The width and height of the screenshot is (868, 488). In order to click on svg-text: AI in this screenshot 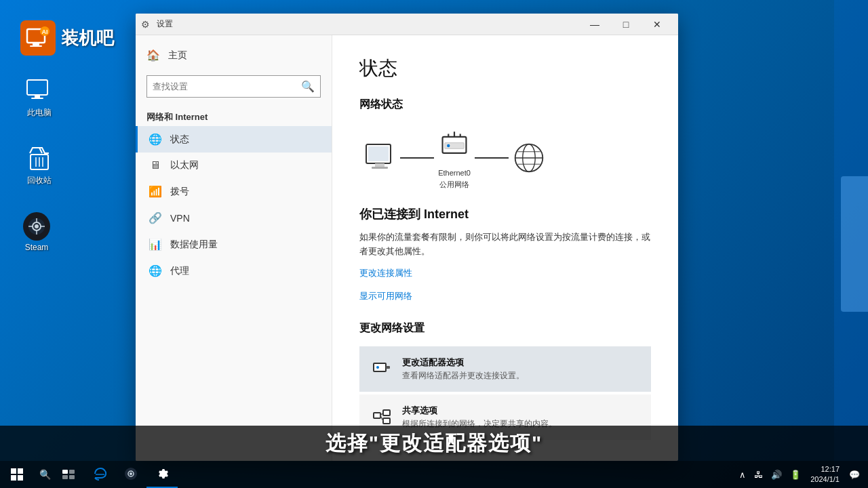, I will do `click(45, 32)`.